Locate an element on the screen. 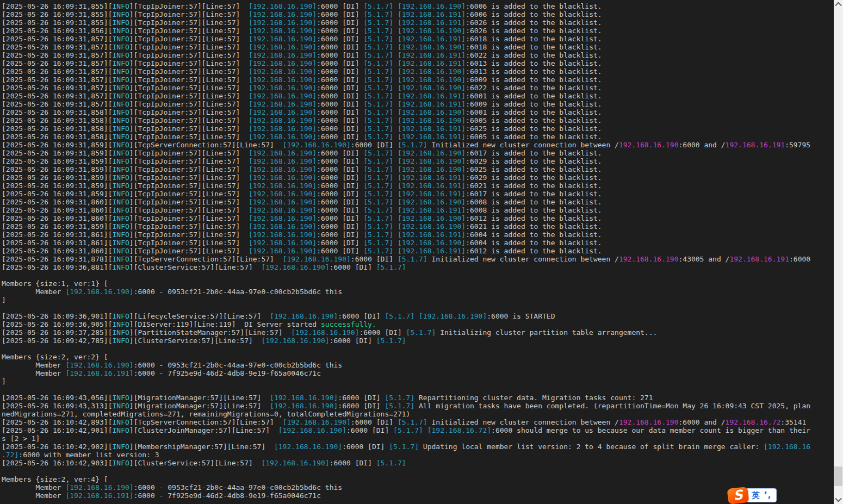 The image size is (843, 504). log-line: [2025-05-26 16:09:31,856][INFO][TcpIpJoi… is located at coordinates (418, 30).